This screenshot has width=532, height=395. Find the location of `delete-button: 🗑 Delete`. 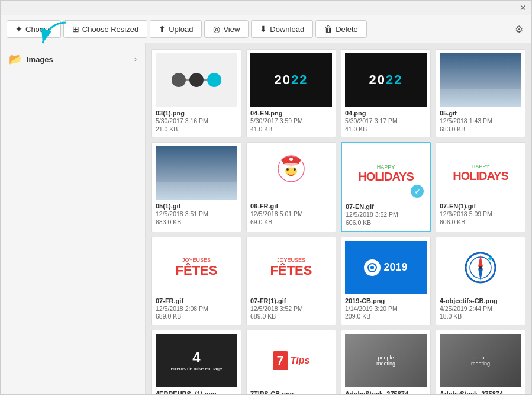

delete-button: 🗑 Delete is located at coordinates (341, 29).